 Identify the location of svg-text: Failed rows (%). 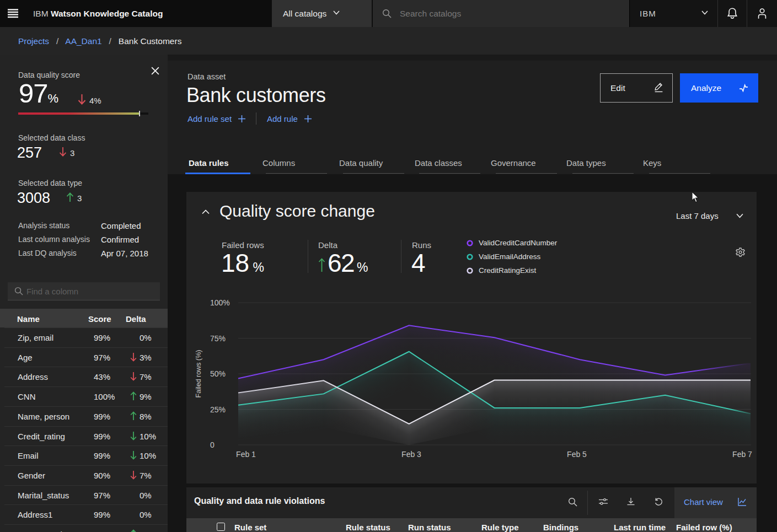
(199, 374).